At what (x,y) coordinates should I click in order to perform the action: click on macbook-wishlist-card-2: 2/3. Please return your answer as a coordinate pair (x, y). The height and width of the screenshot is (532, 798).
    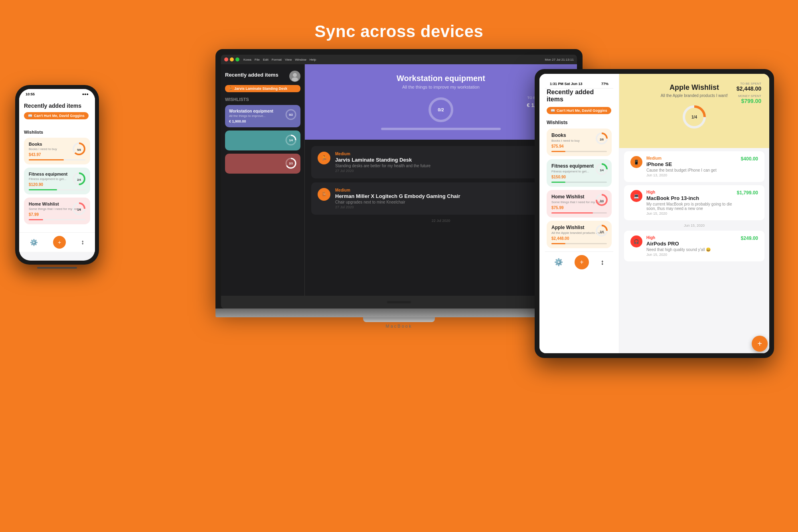
    Looking at the image, I should click on (263, 164).